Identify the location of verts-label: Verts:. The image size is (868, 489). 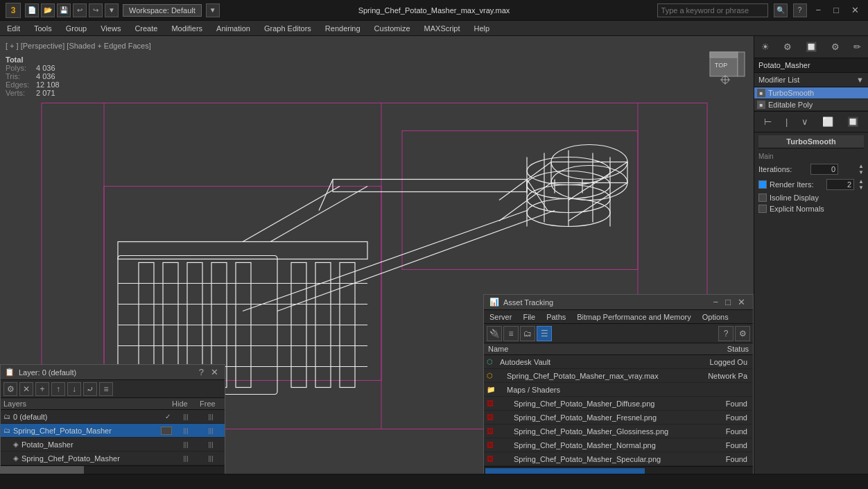
(19, 93).